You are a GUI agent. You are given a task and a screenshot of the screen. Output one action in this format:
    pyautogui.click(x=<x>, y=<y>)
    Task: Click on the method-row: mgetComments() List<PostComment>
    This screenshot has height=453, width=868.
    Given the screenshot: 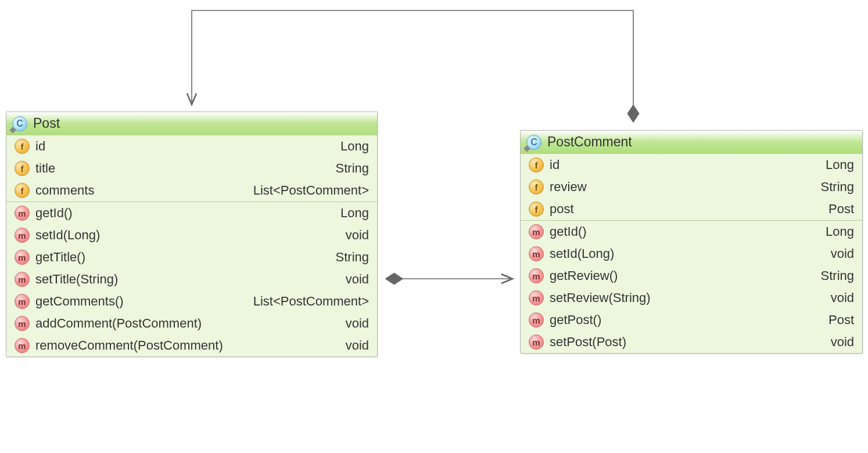 What is the action you would take?
    pyautogui.click(x=192, y=301)
    